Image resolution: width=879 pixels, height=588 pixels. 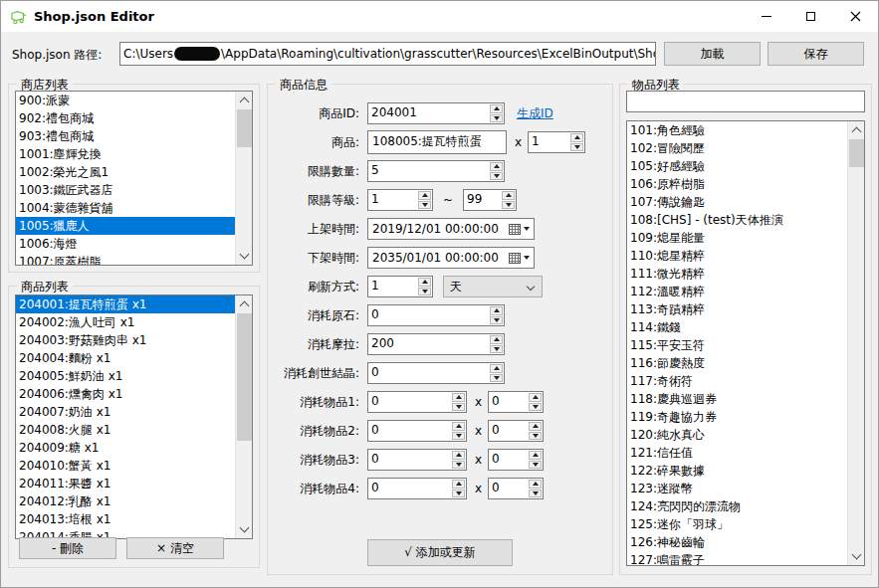 What do you see at coordinates (125, 501) in the screenshot?
I see `list-item: 204012:乳酪 x1` at bounding box center [125, 501].